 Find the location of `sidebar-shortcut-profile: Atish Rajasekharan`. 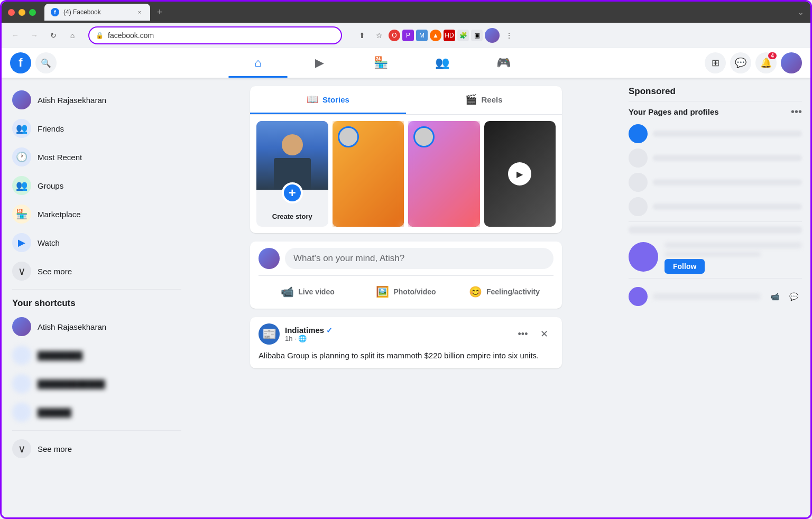

sidebar-shortcut-profile: Atish Rajasekharan is located at coordinates (97, 327).